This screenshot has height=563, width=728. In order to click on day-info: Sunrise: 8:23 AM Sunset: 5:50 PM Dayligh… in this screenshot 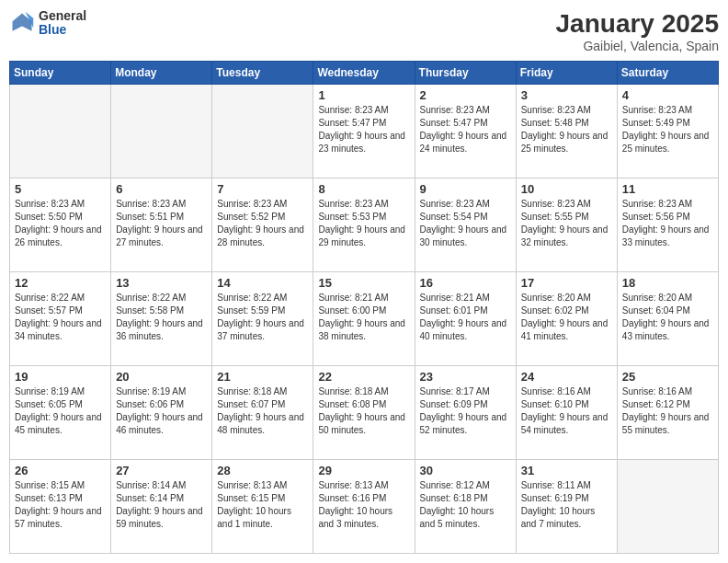, I will do `click(61, 224)`.